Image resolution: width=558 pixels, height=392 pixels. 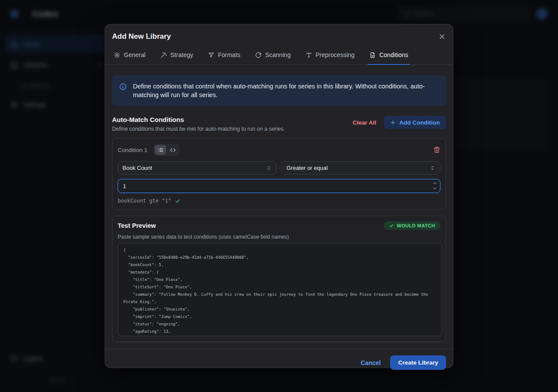 I want to click on wand-icon, so click(x=164, y=55).